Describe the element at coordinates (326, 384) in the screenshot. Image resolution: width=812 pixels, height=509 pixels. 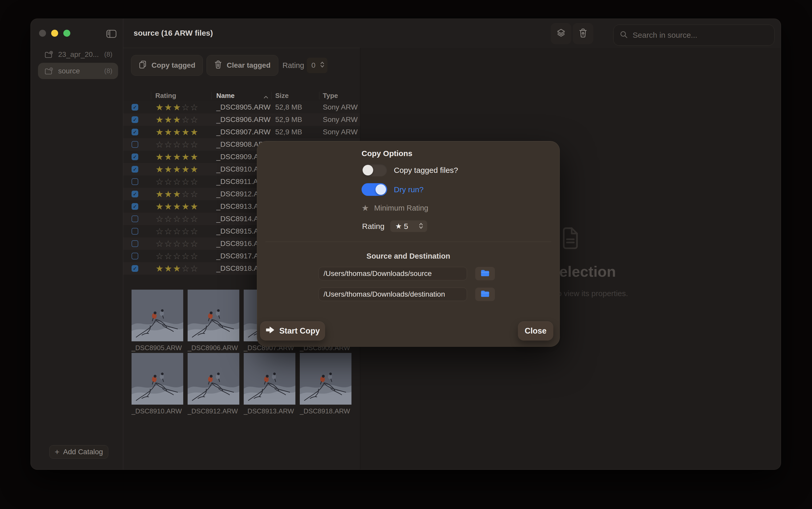
I see `thumbnail-cell: _DSC8918.ARW` at that location.